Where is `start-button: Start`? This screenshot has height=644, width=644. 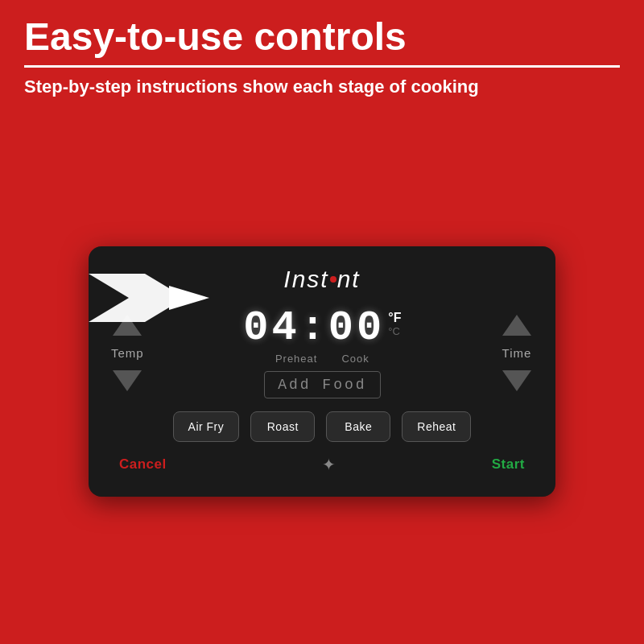
start-button: Start is located at coordinates (509, 464).